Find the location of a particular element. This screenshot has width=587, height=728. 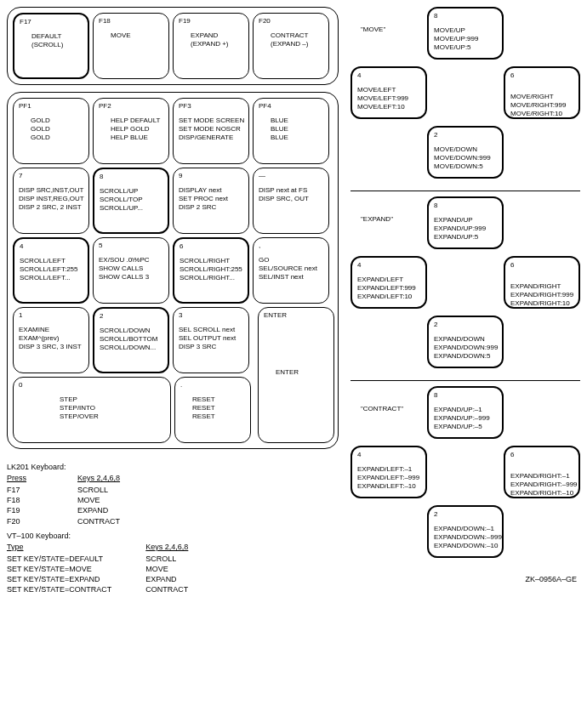

key-num: PF1 is located at coordinates (51, 105).